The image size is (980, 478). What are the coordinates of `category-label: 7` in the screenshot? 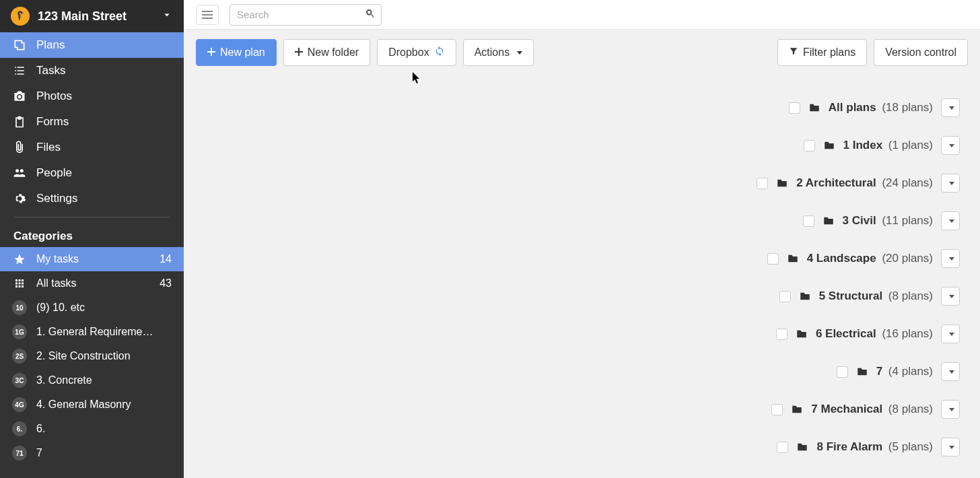 It's located at (104, 453).